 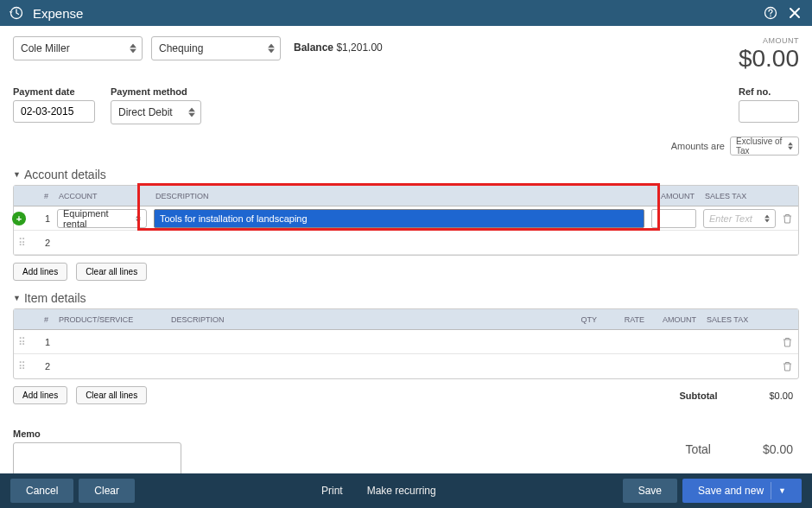 I want to click on grid-header: # PRODUCT/SERVICE DESCRIPTION QTY RATE A…, so click(x=406, y=320).